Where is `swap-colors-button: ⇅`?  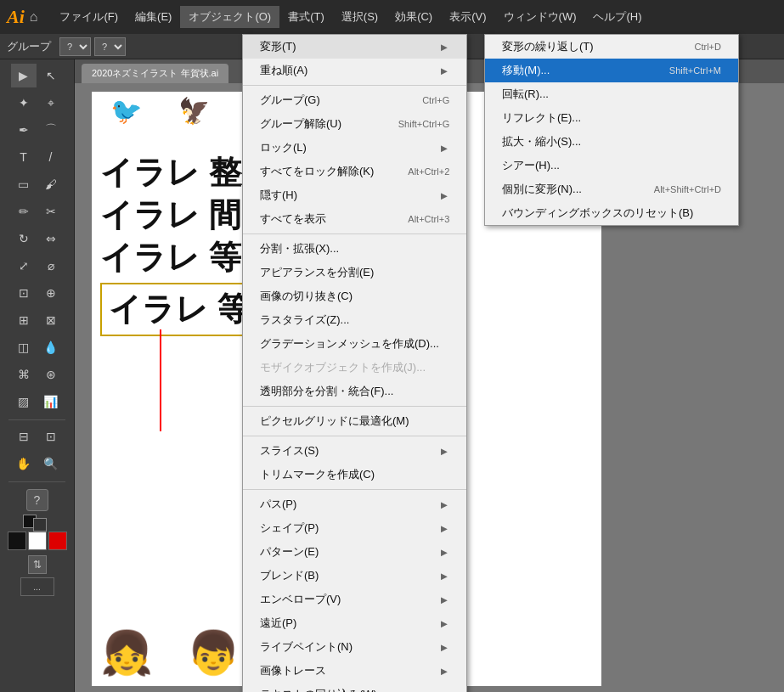
swap-colors-button: ⇅ is located at coordinates (37, 565).